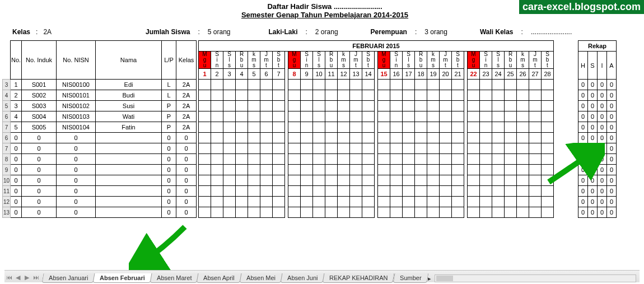  Describe the element at coordinates (310, 192) in the screenshot. I see `table-row: 11000000000` at that location.